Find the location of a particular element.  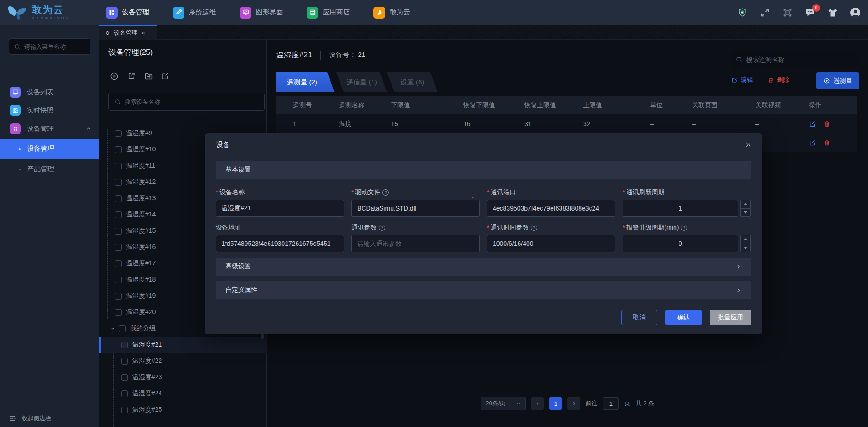

sidebar-item-snapshot: 实时快照 is located at coordinates (50, 110).